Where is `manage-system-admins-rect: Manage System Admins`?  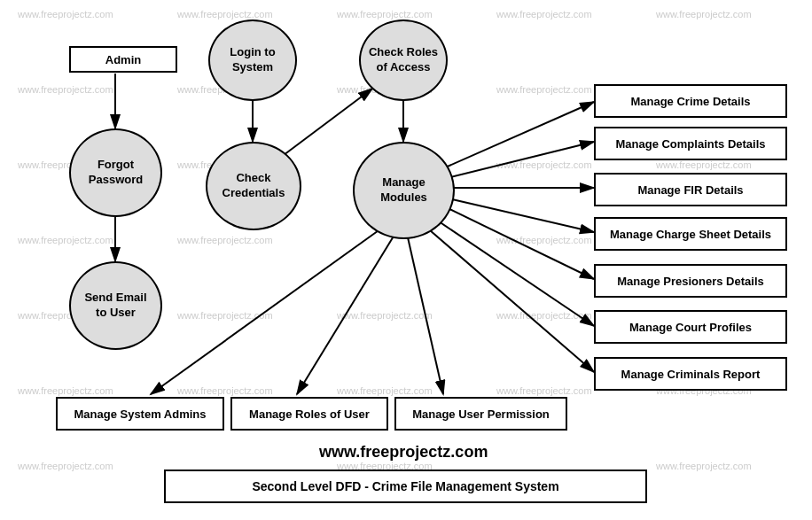 manage-system-admins-rect: Manage System Admins is located at coordinates (140, 414).